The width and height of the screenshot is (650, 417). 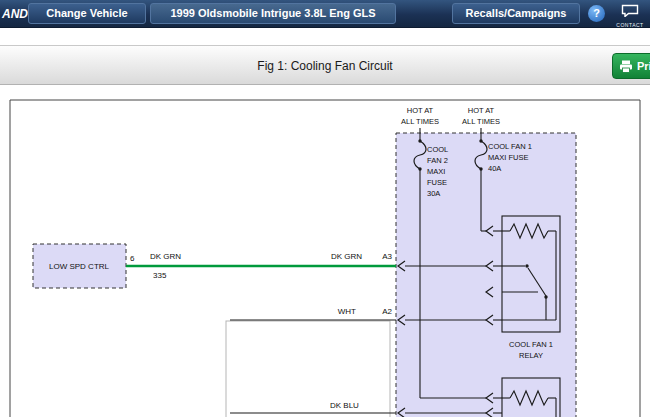 What do you see at coordinates (325, 66) in the screenshot?
I see `figure-title: Fig 1: Cooling Fan Circuit` at bounding box center [325, 66].